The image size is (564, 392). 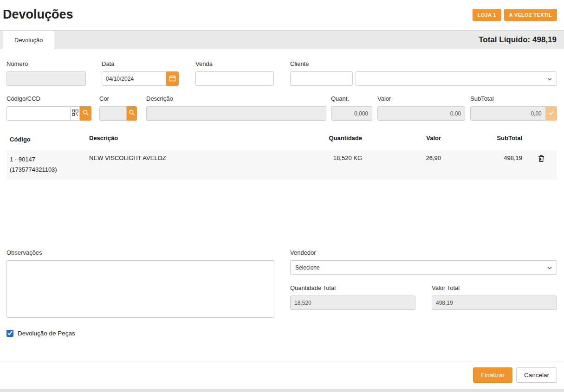 What do you see at coordinates (307, 268) in the screenshot?
I see `vendedor-select-value: Selecione` at bounding box center [307, 268].